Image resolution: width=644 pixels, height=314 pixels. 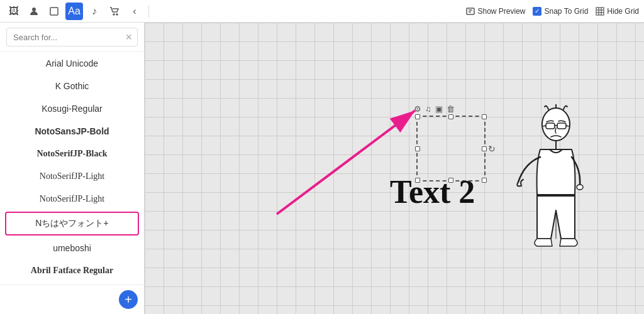 I want to click on audio-icon: ♫, so click(x=428, y=109).